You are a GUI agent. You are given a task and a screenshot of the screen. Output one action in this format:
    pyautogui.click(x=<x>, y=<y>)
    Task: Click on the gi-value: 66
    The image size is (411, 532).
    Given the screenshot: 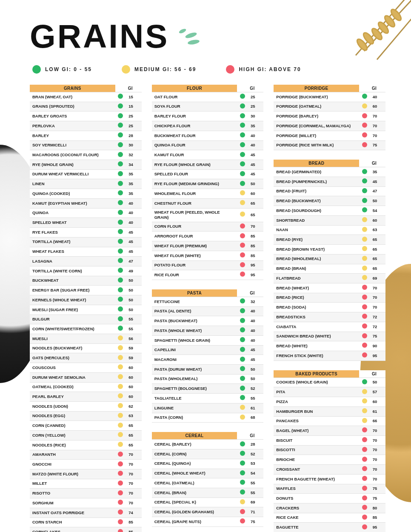 What is the action you would take?
    pyautogui.click(x=378, y=421)
    